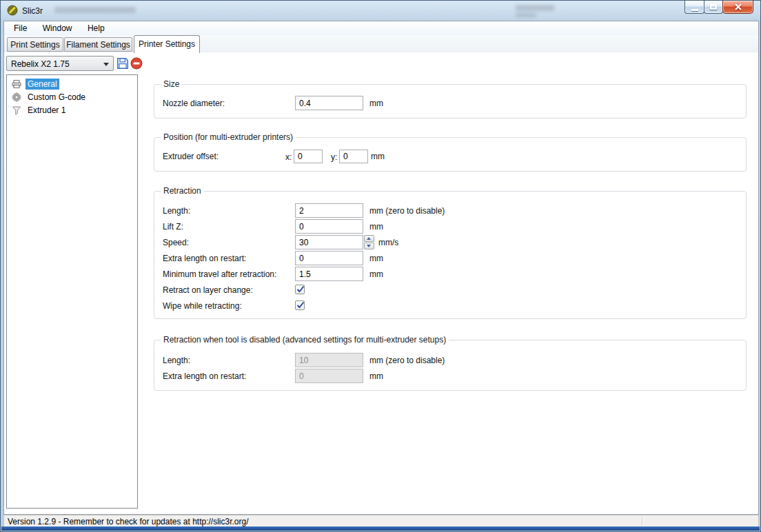  What do you see at coordinates (369, 243) in the screenshot?
I see `speed-spinner` at bounding box center [369, 243].